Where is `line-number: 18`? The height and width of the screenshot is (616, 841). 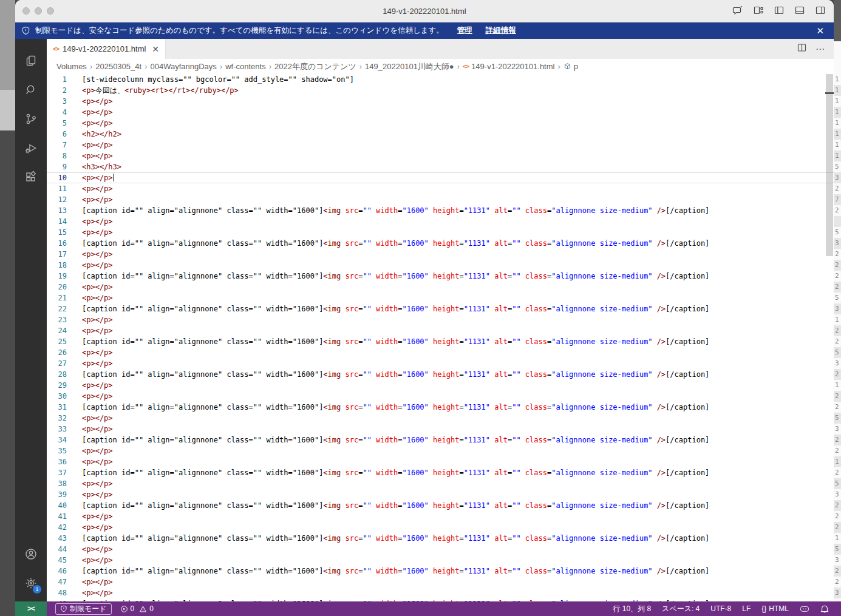 line-number: 18 is located at coordinates (57, 265).